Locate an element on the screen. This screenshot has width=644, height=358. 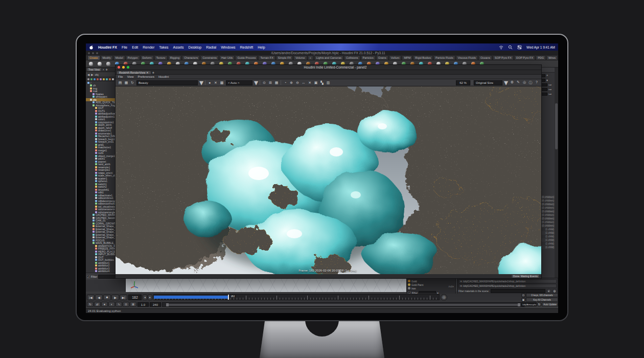
timeline-zoom-button: ◎ is located at coordinates (444, 298).